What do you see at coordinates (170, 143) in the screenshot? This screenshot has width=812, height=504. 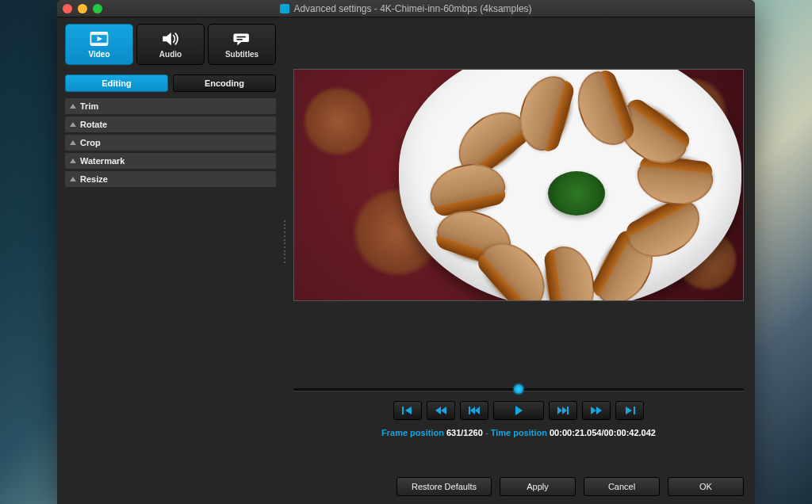 I see `accordion: Trim Rotate Crop Watermark Resize` at bounding box center [170, 143].